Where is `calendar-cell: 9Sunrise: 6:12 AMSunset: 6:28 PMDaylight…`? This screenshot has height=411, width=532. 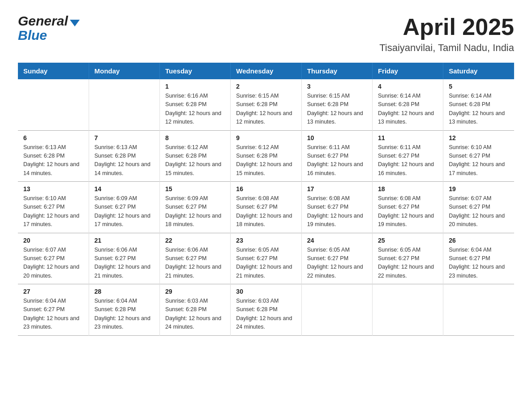 calendar-cell: 9Sunrise: 6:12 AMSunset: 6:28 PMDaylight… is located at coordinates (266, 156).